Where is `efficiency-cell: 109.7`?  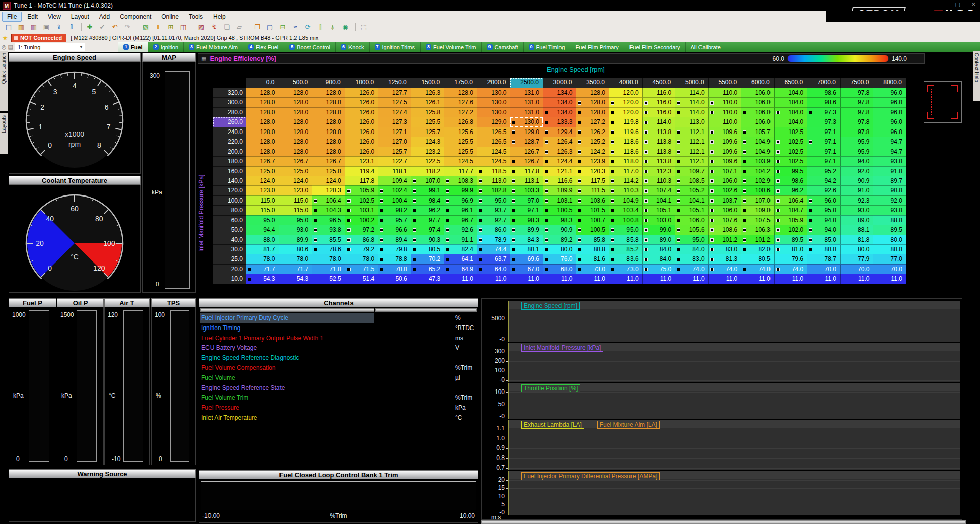 efficiency-cell: 109.7 is located at coordinates (691, 171).